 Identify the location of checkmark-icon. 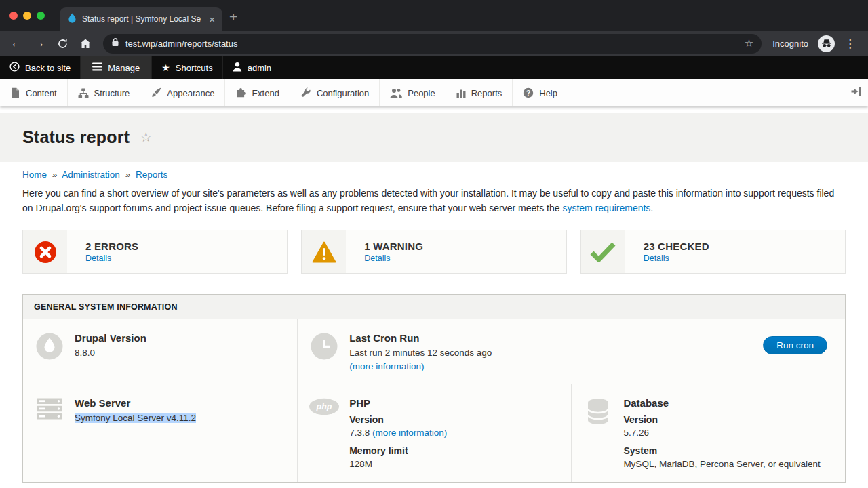
(604, 252).